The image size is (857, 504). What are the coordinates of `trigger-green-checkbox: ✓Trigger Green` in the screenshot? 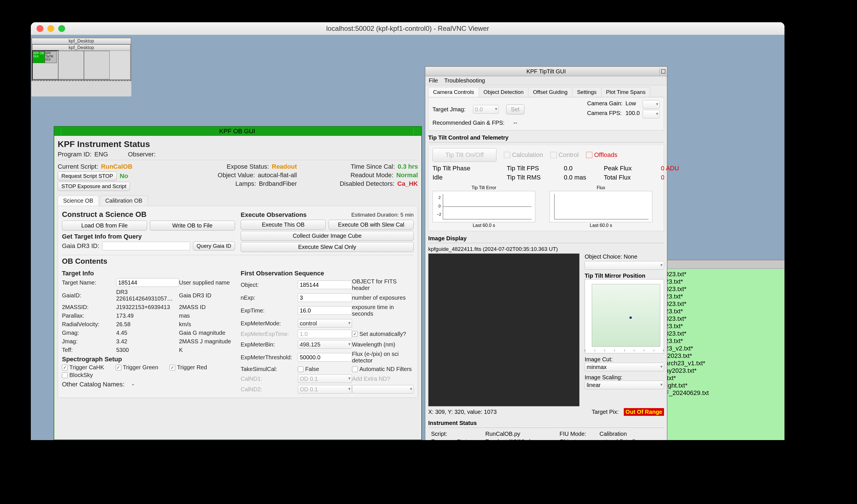 It's located at (137, 367).